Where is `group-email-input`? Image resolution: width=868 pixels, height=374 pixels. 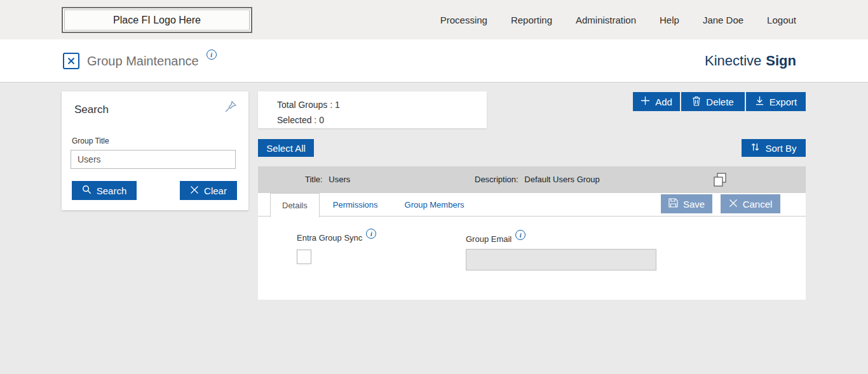
group-email-input is located at coordinates (561, 260).